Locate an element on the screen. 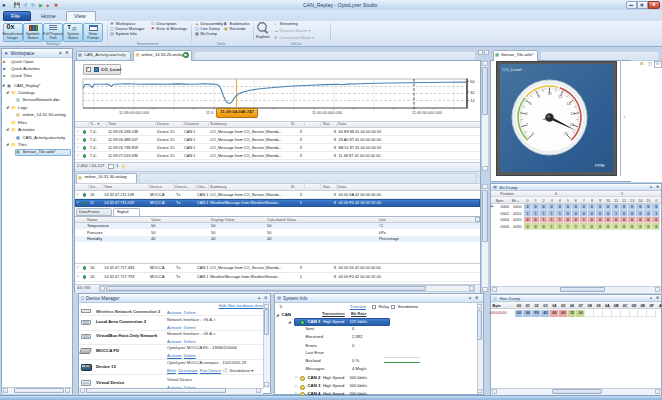 The image size is (662, 400). svg-text: 2 is located at coordinates (527, 125).